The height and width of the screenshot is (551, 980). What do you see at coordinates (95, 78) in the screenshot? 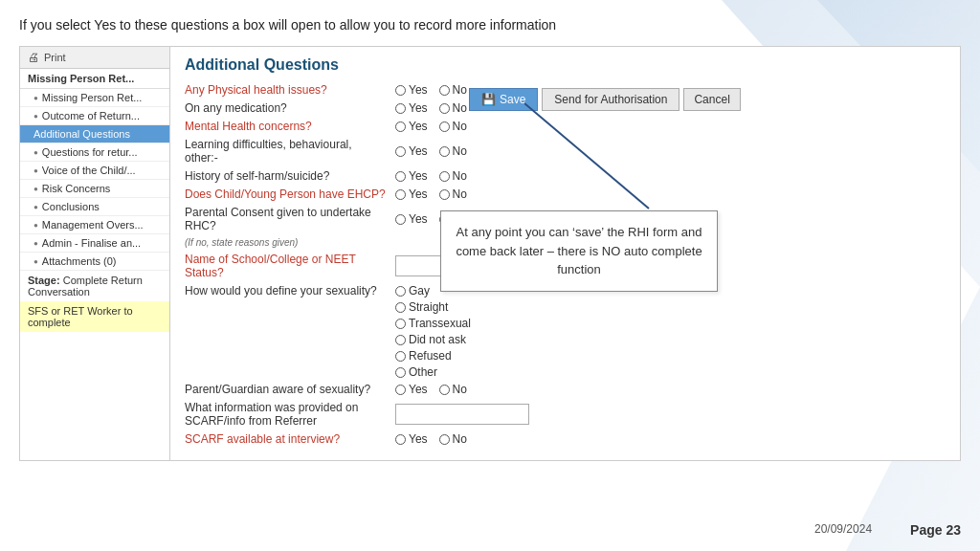
I see `sidebar-section-title: Missing Person Ret...` at bounding box center [95, 78].